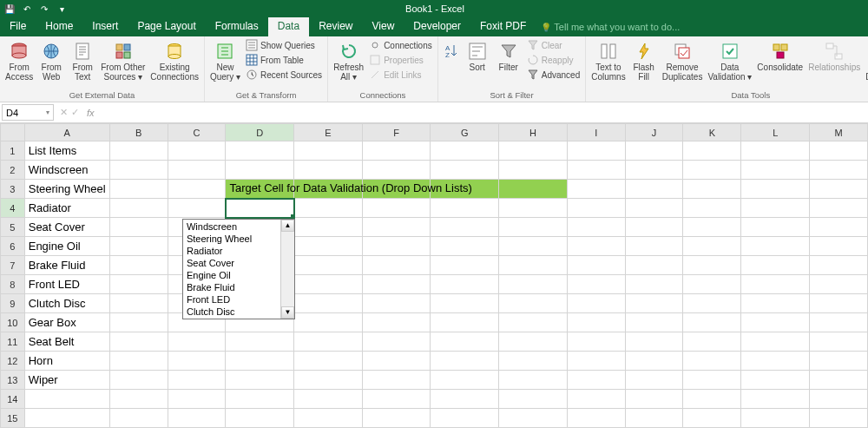 The image size is (868, 434). What do you see at coordinates (19, 60) in the screenshot?
I see `from-access-button: From Access` at bounding box center [19, 60].